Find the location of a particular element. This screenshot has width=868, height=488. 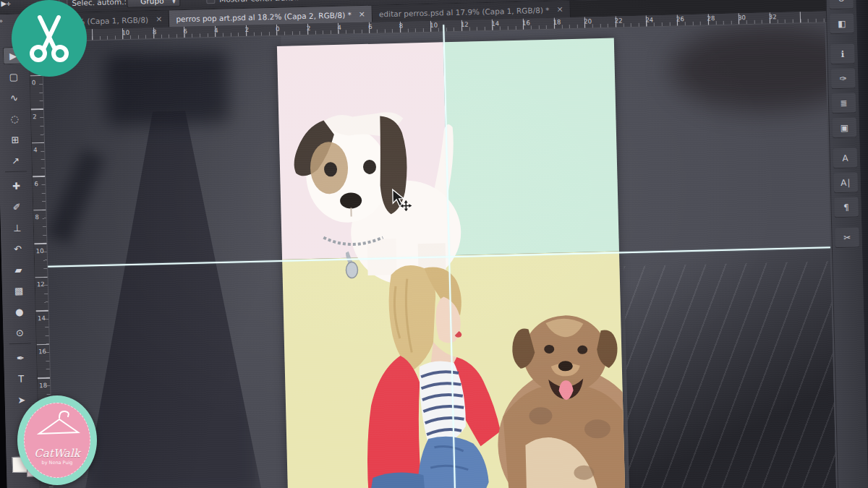

h-ruler-label: 12 is located at coordinates (464, 24).